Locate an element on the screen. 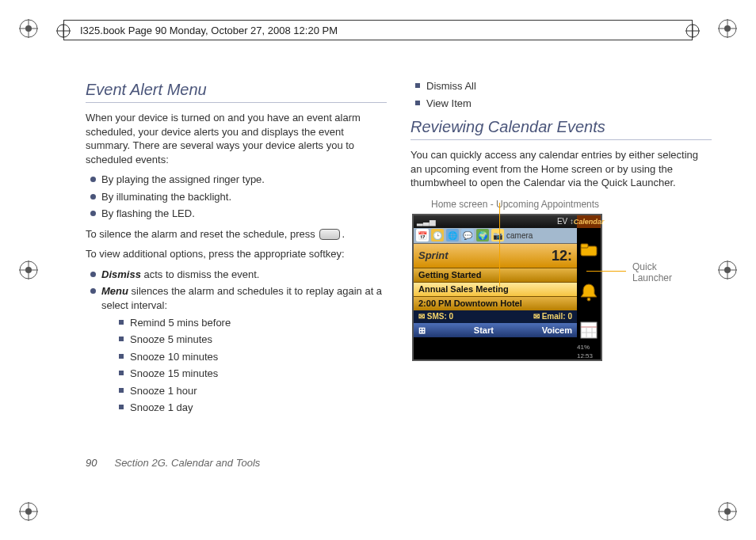 The width and height of the screenshot is (756, 540). heading-reviewing-calendar-events: Reviewing Calendar Events is located at coordinates (561, 128).